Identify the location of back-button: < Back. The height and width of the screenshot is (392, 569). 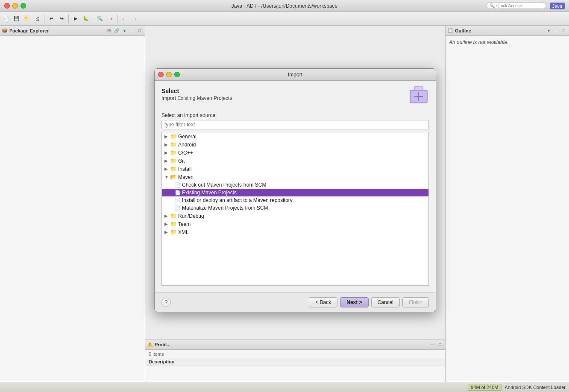
(323, 302).